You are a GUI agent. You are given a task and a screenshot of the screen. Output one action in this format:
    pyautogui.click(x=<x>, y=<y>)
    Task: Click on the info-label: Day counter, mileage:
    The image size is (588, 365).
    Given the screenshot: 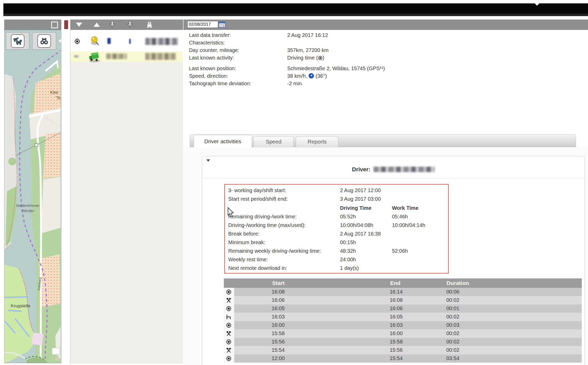 What is the action you would take?
    pyautogui.click(x=214, y=50)
    